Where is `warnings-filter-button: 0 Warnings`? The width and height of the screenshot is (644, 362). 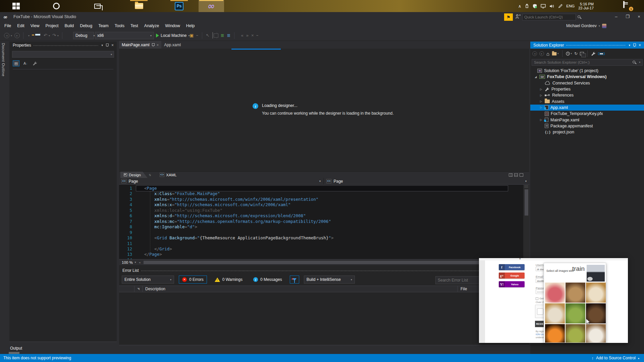 warnings-filter-button: 0 Warnings is located at coordinates (229, 280).